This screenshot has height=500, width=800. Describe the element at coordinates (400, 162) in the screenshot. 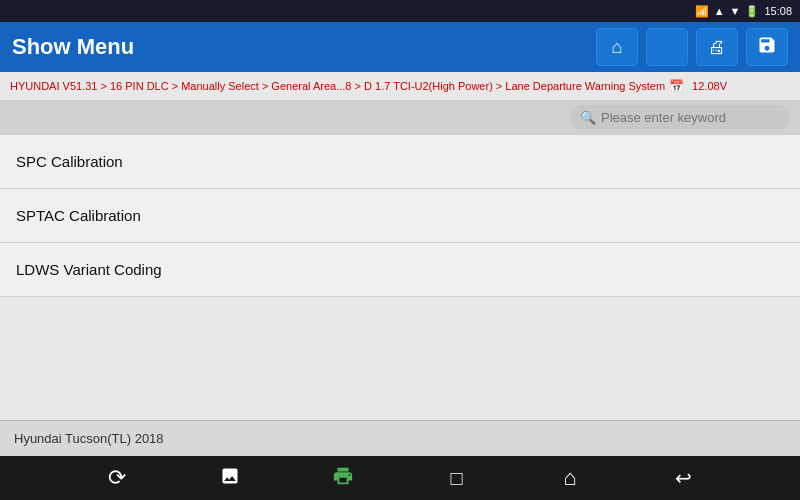

I see `menu-item-spc: SPC Calibration` at that location.